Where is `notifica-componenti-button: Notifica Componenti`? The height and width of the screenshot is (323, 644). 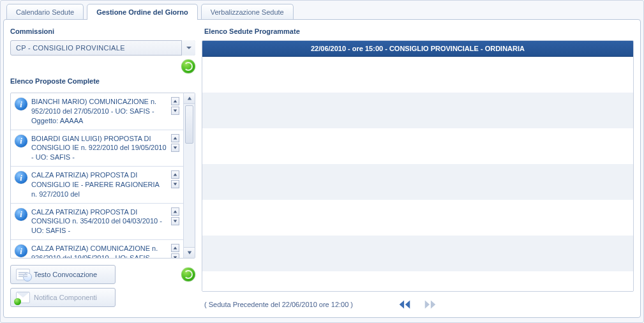
notifica-componenti-button: Notifica Componenti is located at coordinates (63, 297).